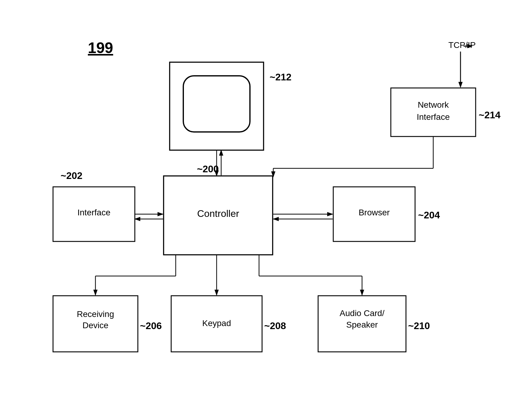 The height and width of the screenshot is (411, 532). What do you see at coordinates (217, 323) in the screenshot?
I see `keypad-label: Keypad` at bounding box center [217, 323].